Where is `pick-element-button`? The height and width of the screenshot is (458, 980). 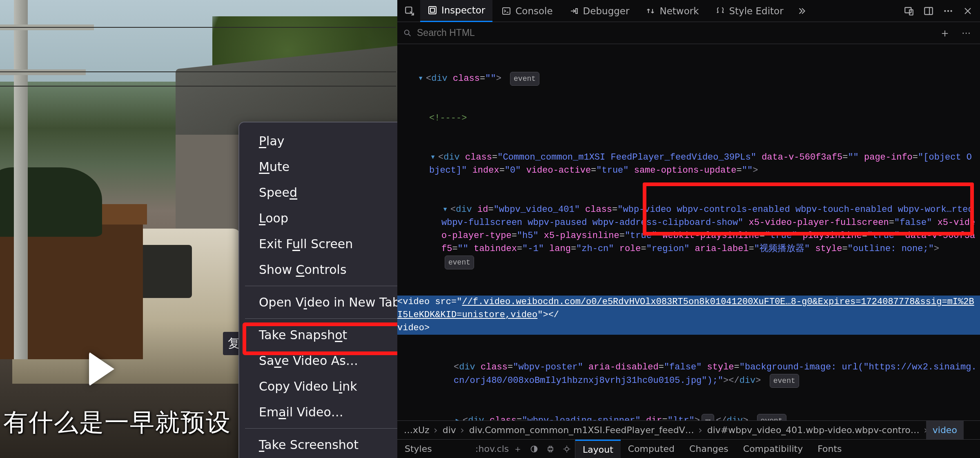
pick-element-button is located at coordinates (410, 11).